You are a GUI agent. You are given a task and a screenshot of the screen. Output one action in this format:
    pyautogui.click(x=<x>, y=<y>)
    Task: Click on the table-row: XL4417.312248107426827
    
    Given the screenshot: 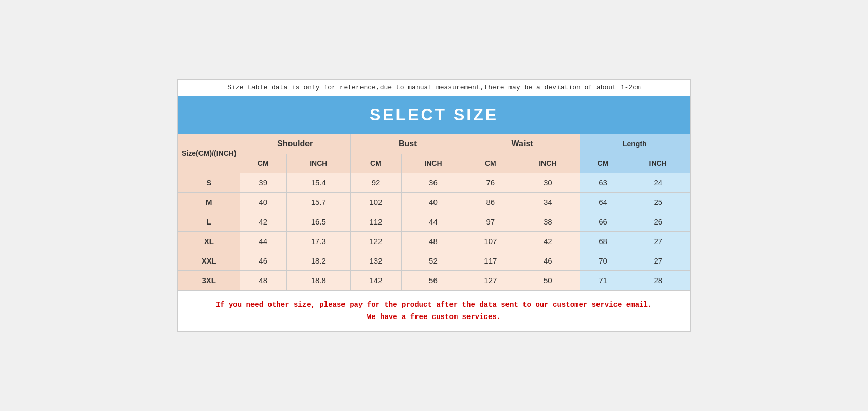 What is the action you would take?
    pyautogui.click(x=434, y=241)
    